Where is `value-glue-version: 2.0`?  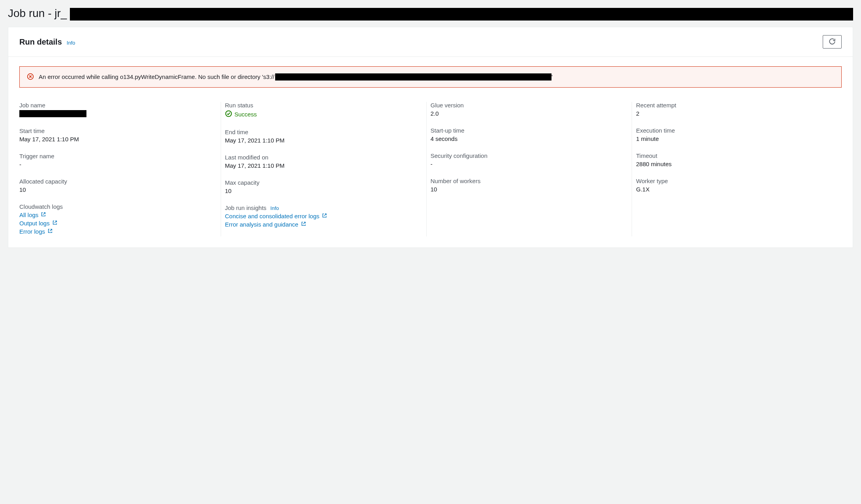
value-glue-version: 2.0 is located at coordinates (529, 114).